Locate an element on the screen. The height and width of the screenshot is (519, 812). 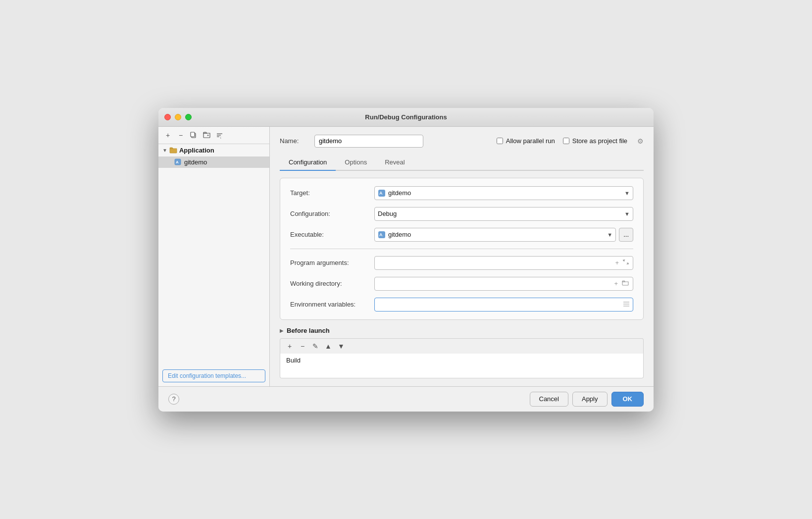
launch-edit-button: ✎ is located at coordinates (315, 346).